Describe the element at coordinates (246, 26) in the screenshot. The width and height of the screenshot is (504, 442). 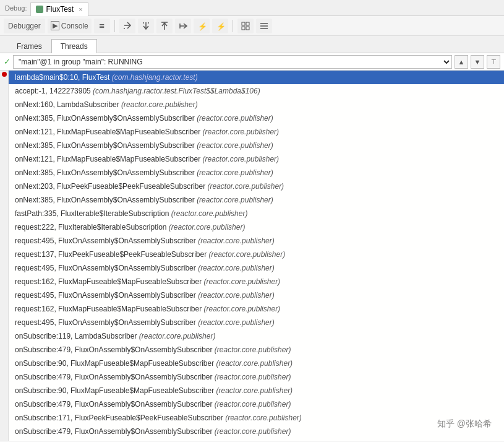
I see `grid-view-button` at that location.